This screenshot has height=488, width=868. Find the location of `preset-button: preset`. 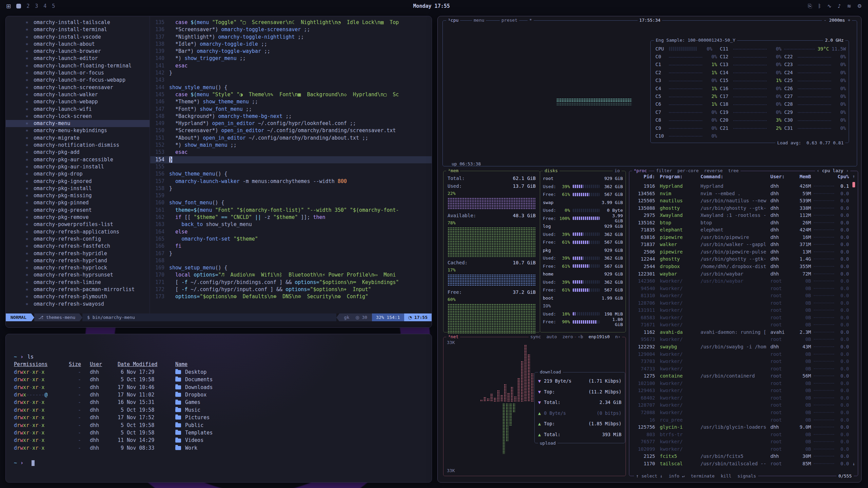

preset-button: preset is located at coordinates (509, 20).